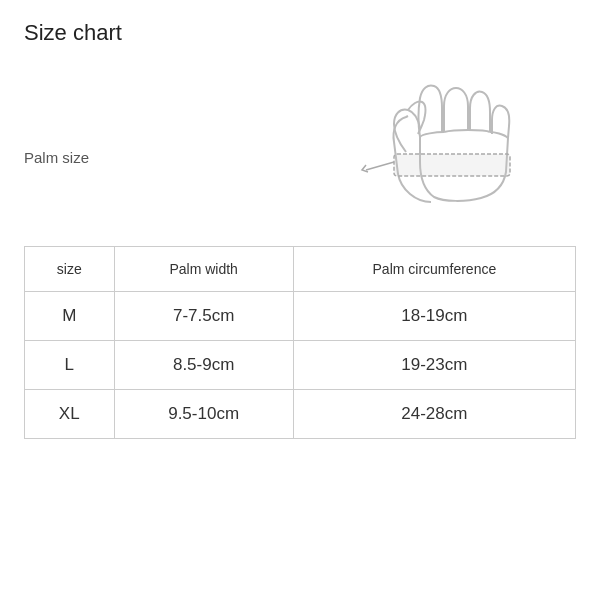 This screenshot has height=600, width=600. Describe the element at coordinates (300, 316) in the screenshot. I see `table-row: M7-7.5cm18-19cm` at that location.